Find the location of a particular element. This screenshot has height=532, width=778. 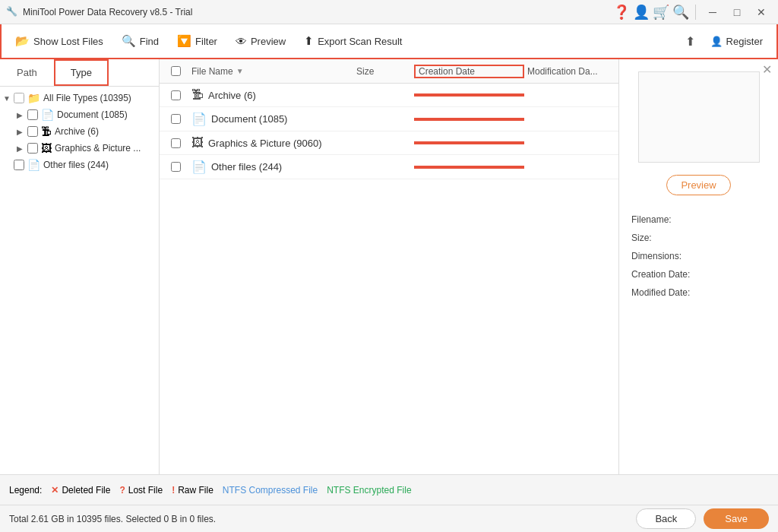

archive-row-icon: 🗜 is located at coordinates (198, 95).